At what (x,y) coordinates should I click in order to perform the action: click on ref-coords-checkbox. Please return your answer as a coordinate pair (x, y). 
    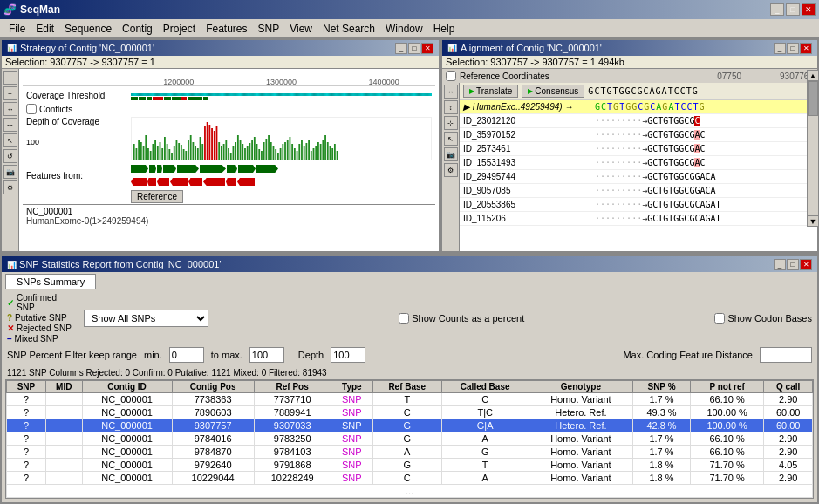
    Looking at the image, I should click on (451, 76).